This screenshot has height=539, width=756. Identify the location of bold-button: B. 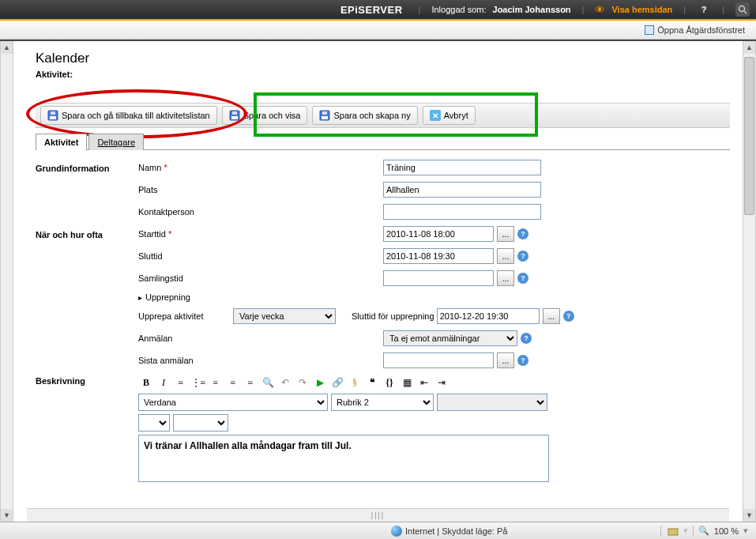
(146, 383).